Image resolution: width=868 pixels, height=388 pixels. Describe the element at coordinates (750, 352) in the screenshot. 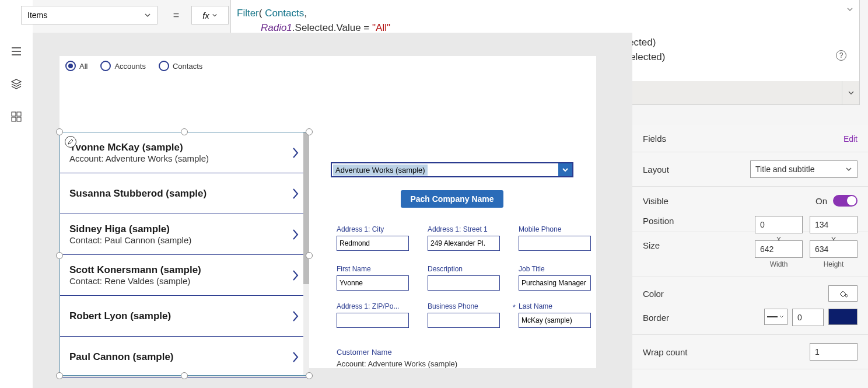

I see `prop-wrap: Wrap count 1` at that location.